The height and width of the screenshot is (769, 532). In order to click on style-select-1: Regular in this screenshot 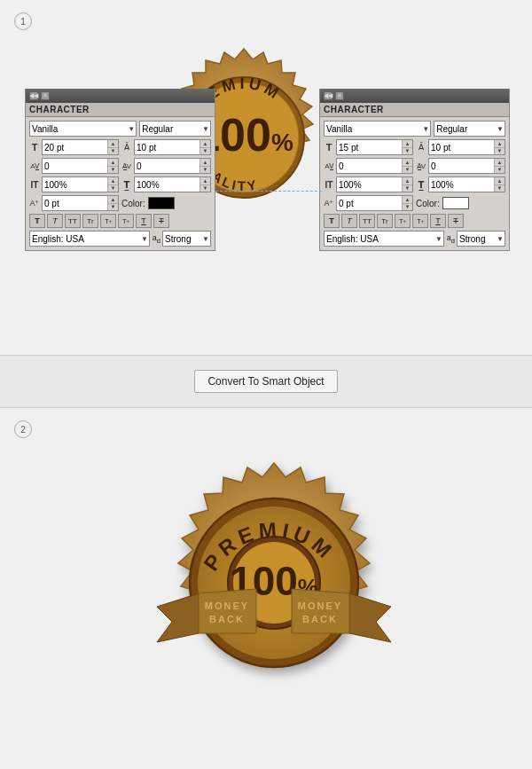, I will do `click(176, 129)`.